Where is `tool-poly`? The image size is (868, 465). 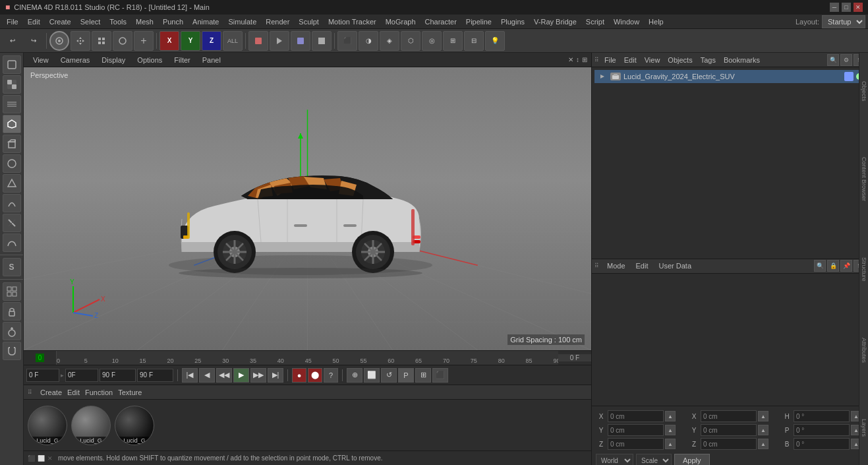 tool-poly is located at coordinates (12, 124).